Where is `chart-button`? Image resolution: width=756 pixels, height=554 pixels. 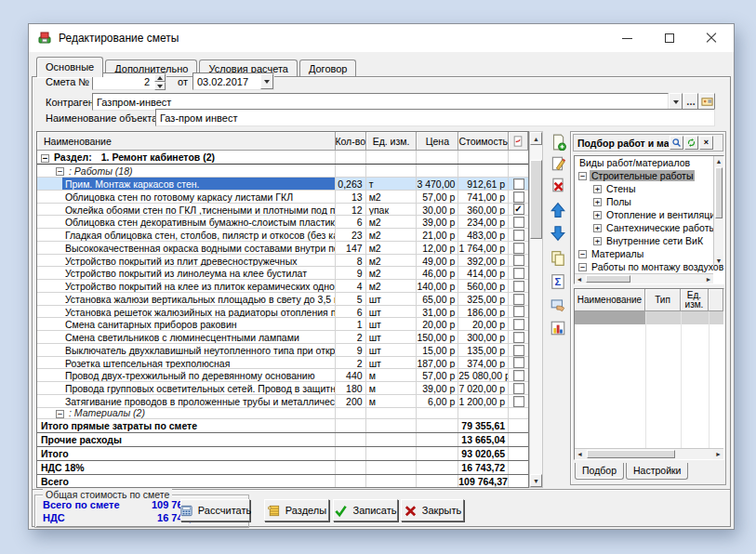
chart-button is located at coordinates (558, 328).